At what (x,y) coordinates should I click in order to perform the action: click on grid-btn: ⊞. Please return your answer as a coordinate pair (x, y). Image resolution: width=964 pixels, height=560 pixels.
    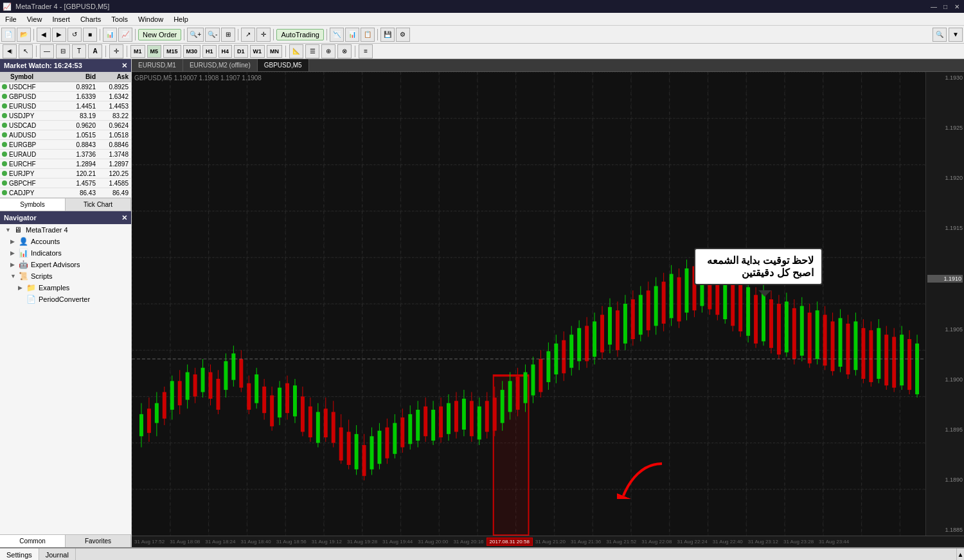
    Looking at the image, I should click on (228, 35).